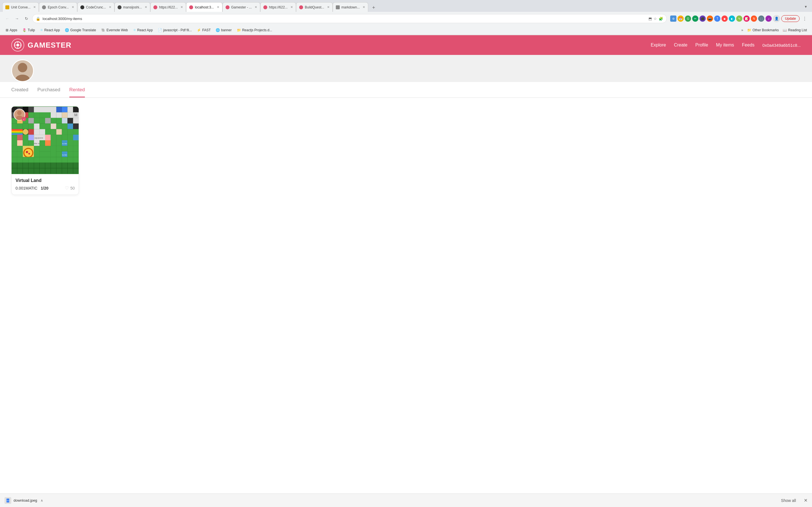  I want to click on bookmark-evernote: 🐘 Evernote Web, so click(115, 30).